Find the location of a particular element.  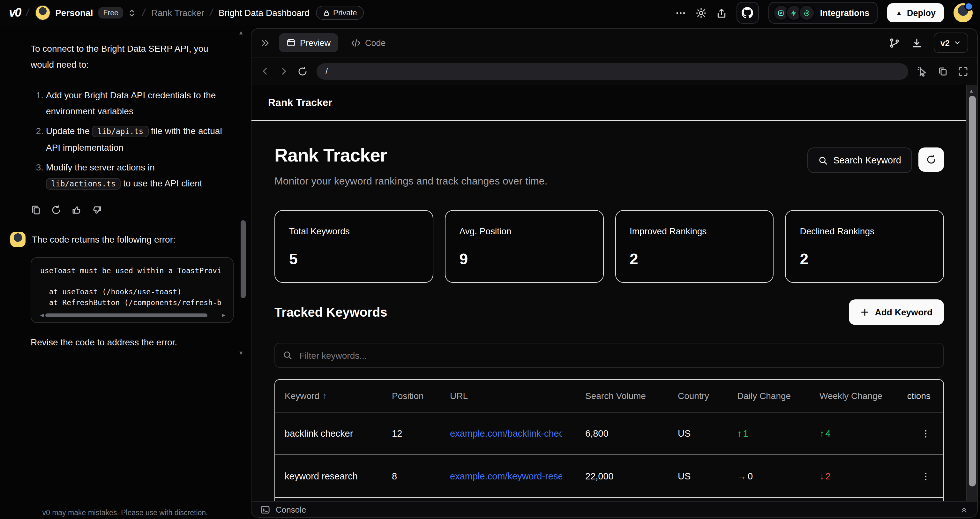

refresh-icon is located at coordinates (931, 160).